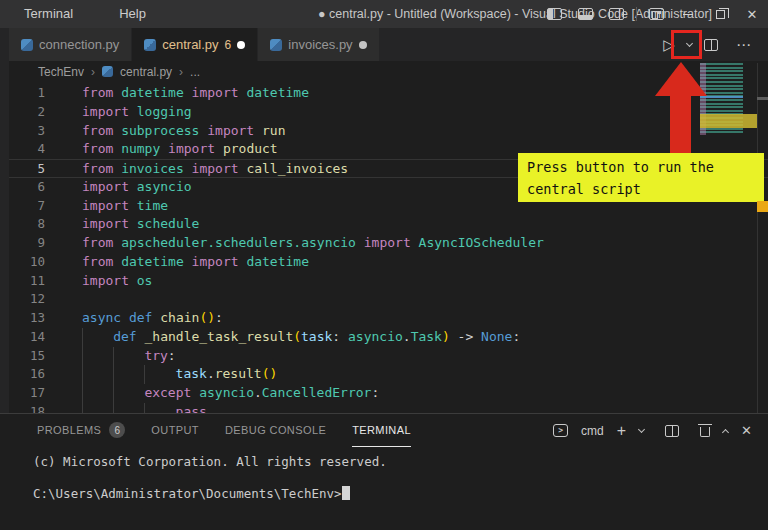 This screenshot has width=768, height=530. Describe the element at coordinates (27, 374) in the screenshot. I see `line-number: 16` at that location.